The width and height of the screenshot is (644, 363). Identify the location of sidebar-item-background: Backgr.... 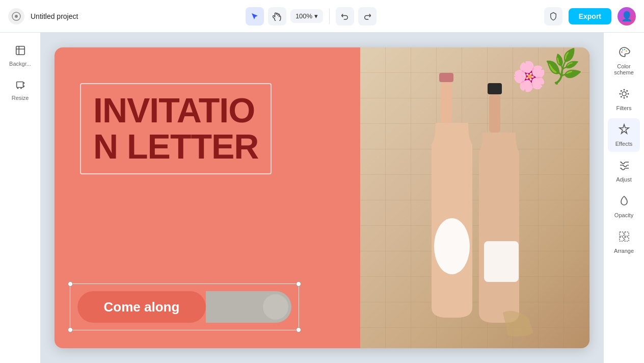
(20, 56).